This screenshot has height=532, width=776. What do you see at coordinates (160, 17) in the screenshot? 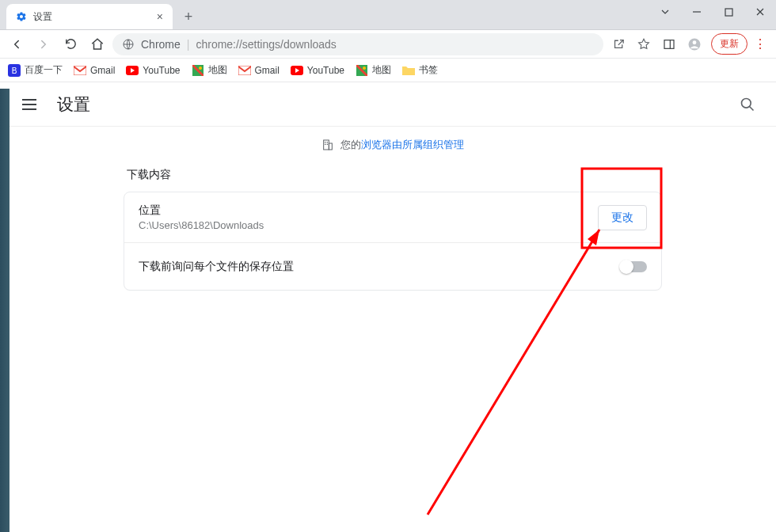
I see `close-icon: ×` at bounding box center [160, 17].